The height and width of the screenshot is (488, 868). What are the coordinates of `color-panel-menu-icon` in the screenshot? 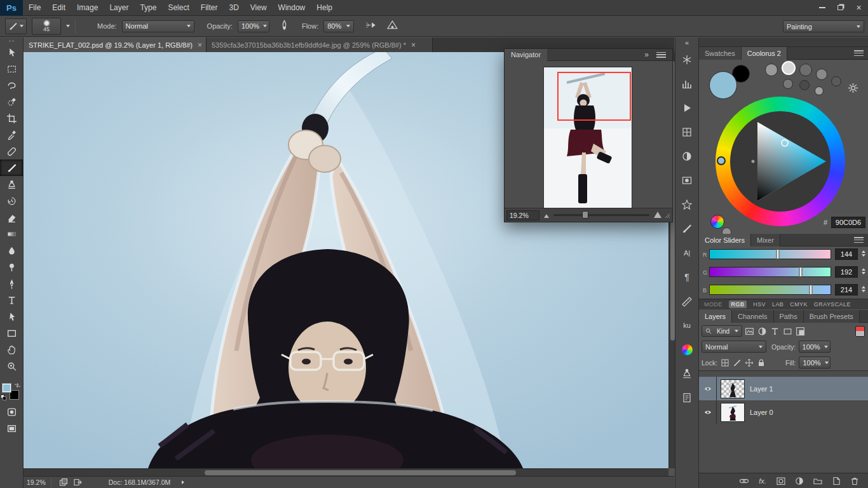 It's located at (859, 53).